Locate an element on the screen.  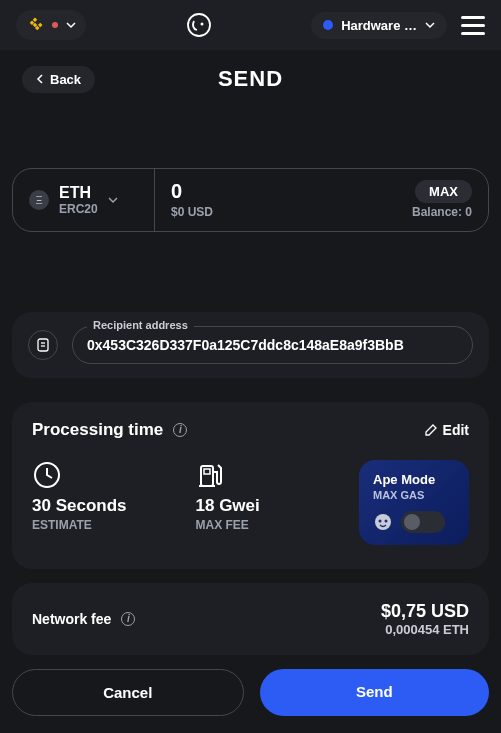
recipient-card: Recipient address 0x453C326D337F0a125C7d… is located at coordinates (250, 345).